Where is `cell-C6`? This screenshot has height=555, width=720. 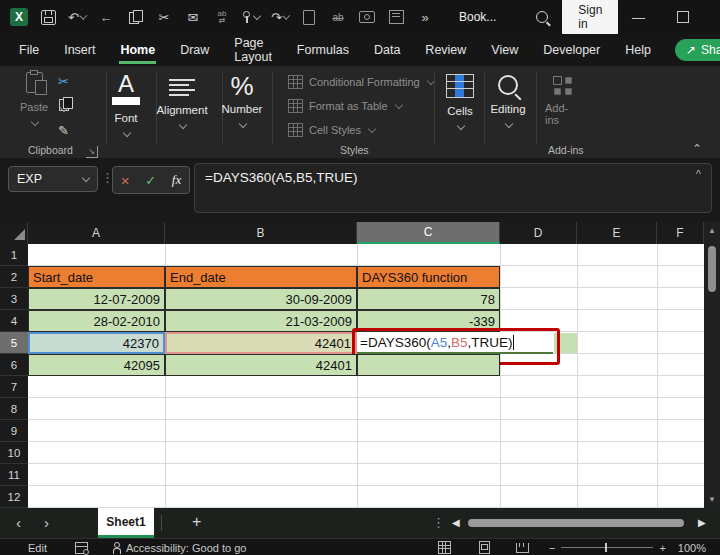
cell-C6 is located at coordinates (428, 365).